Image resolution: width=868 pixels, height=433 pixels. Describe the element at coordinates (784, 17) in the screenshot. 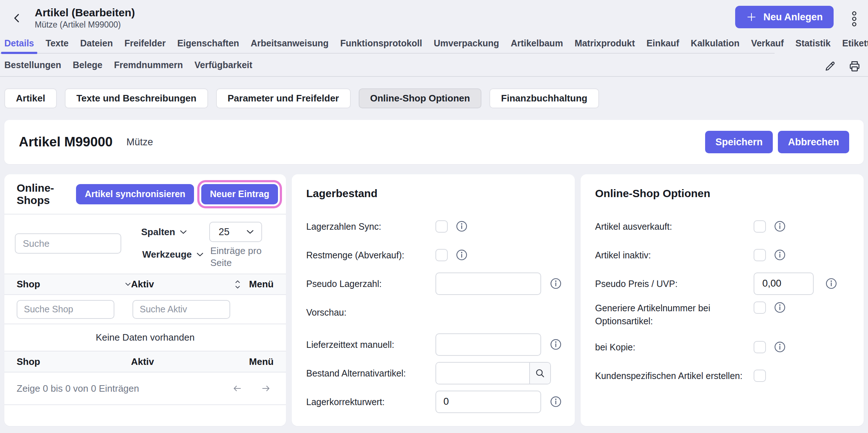

I see `new-create-button: Neu Anlegen` at that location.